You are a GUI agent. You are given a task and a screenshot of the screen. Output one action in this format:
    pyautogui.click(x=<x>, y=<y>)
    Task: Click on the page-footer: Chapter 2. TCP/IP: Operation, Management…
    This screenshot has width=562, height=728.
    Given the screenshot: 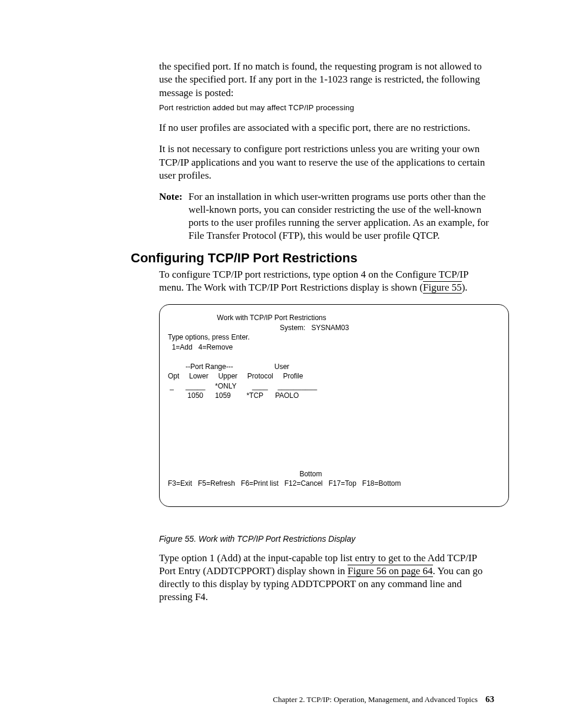 What is the action you would take?
    pyautogui.click(x=384, y=699)
    